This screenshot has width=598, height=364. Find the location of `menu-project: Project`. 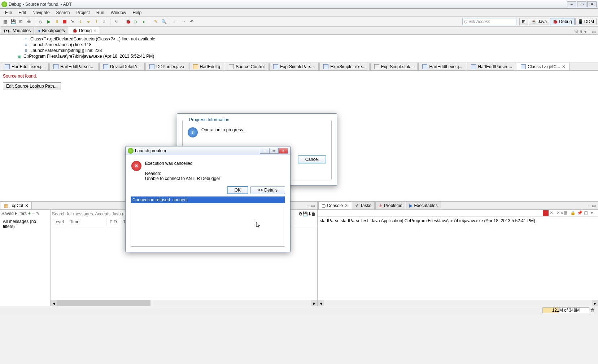

menu-project: Project is located at coordinates (83, 13).